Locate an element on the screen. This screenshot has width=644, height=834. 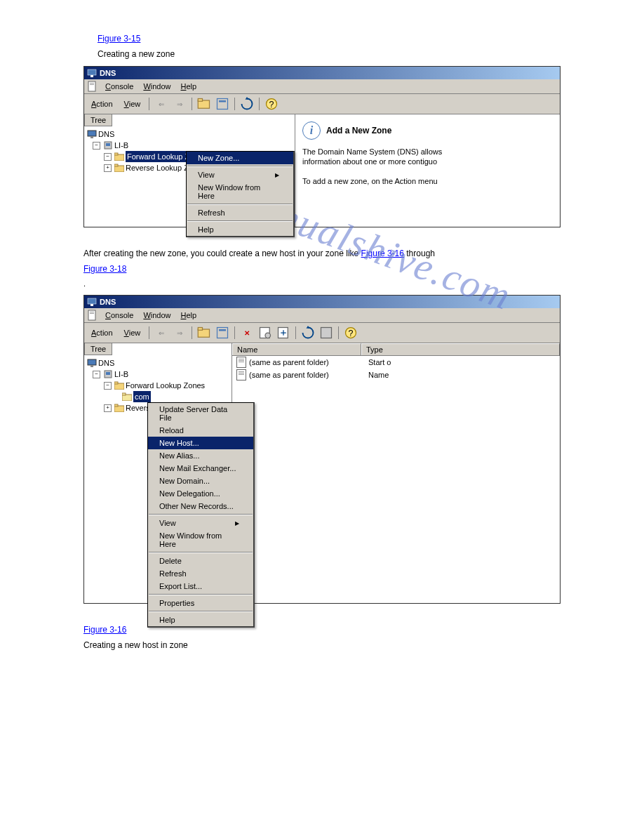
tree-com-zone: com is located at coordinates (158, 397).